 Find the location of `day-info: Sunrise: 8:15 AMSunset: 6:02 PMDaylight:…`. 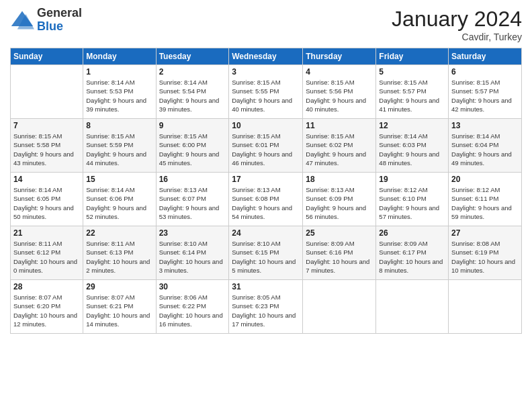

day-info: Sunrise: 8:15 AMSunset: 6:02 PMDaylight:… is located at coordinates (339, 149).